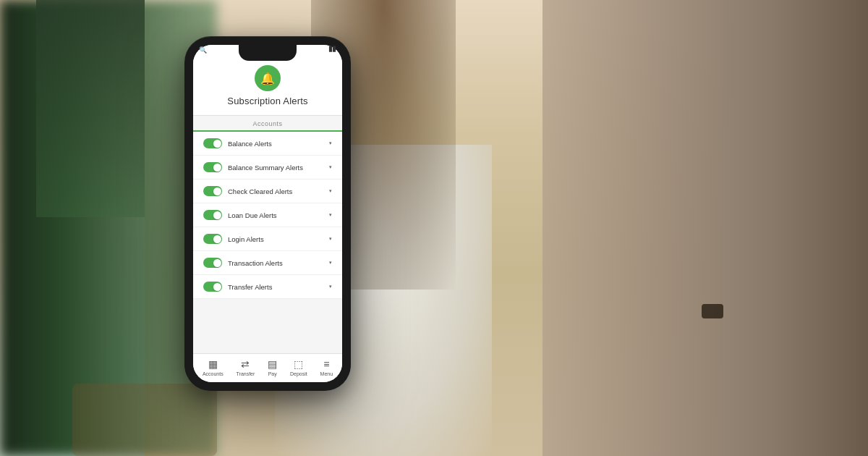 The image size is (868, 456). I want to click on alert-label: Balance Alerts, so click(278, 143).